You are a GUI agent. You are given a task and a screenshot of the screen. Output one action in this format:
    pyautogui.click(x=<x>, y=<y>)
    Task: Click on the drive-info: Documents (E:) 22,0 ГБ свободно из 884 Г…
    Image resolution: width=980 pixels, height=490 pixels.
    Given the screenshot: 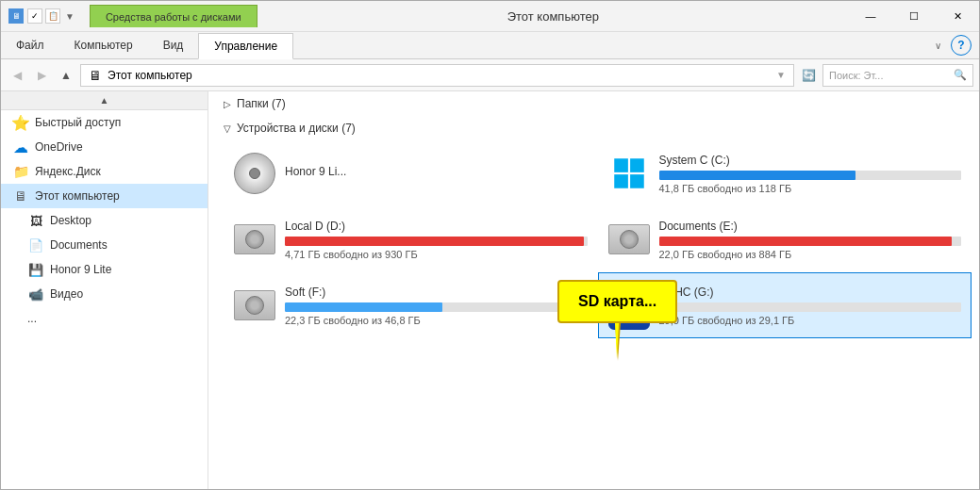 What is the action you would take?
    pyautogui.click(x=811, y=239)
    